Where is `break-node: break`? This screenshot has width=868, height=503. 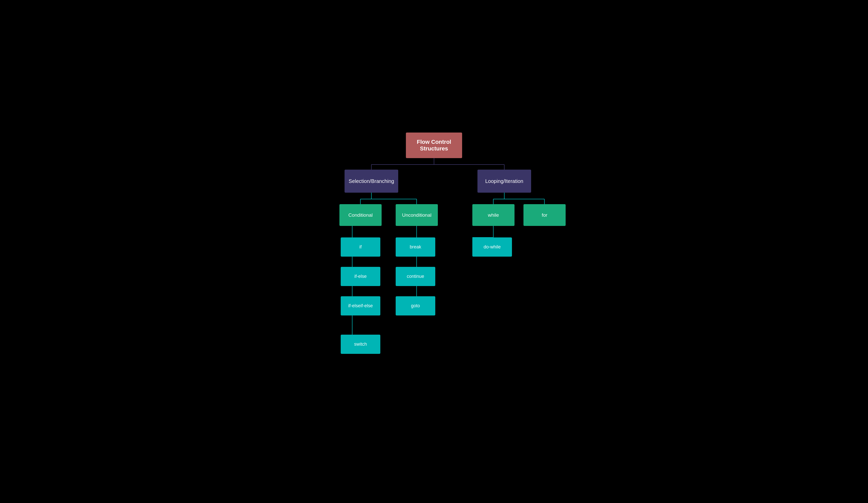 break-node: break is located at coordinates (415, 247).